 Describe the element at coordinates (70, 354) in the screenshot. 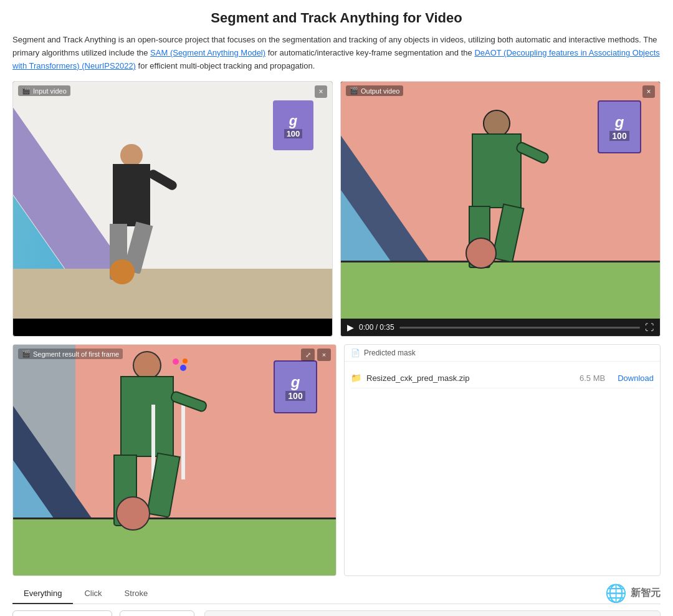

I see `segment-label: 🎬 Segment result of first frame` at that location.